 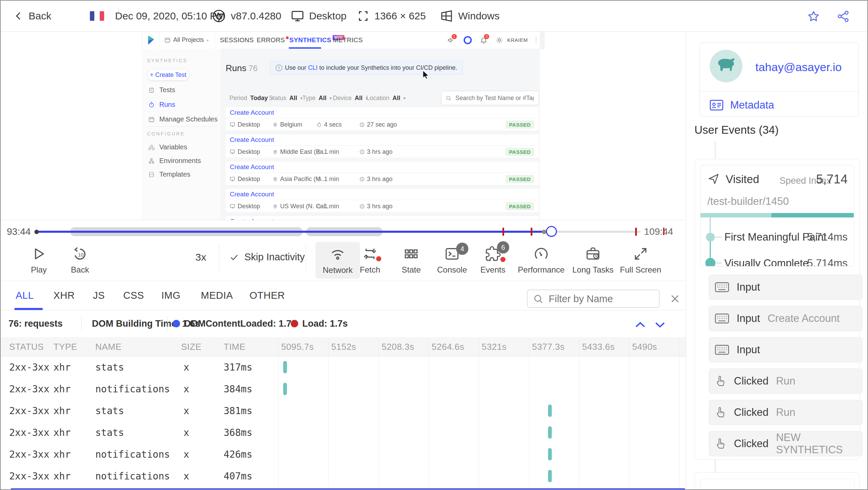 What do you see at coordinates (551, 231) in the screenshot?
I see `timeline-handle` at bounding box center [551, 231].